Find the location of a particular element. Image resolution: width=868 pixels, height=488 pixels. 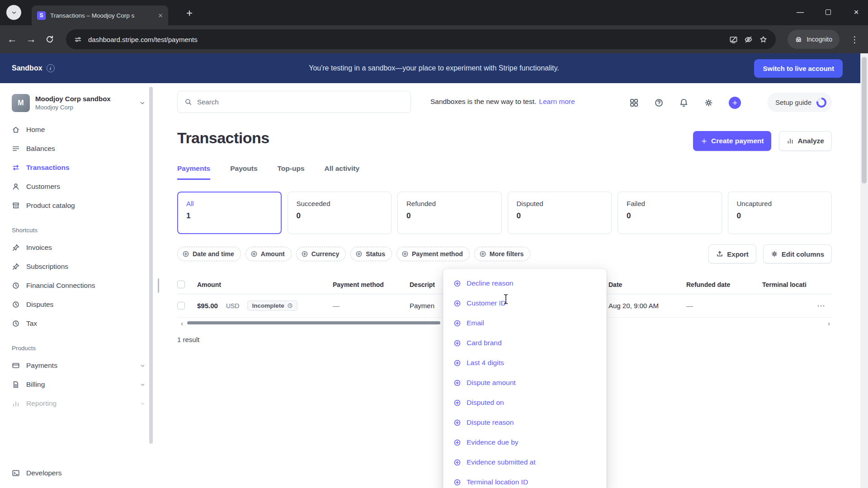

filter-chip-date-and-time: Date and time is located at coordinates (209, 254).